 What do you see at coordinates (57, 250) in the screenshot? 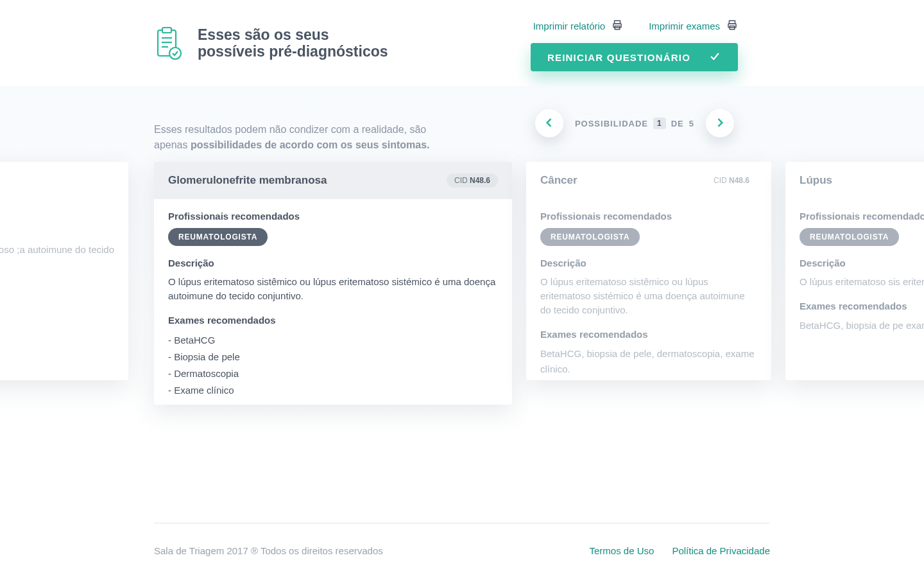
I see `diagnosis-description: istêmico ou lúpus eritematoso ;a autoimu…` at bounding box center [57, 250].